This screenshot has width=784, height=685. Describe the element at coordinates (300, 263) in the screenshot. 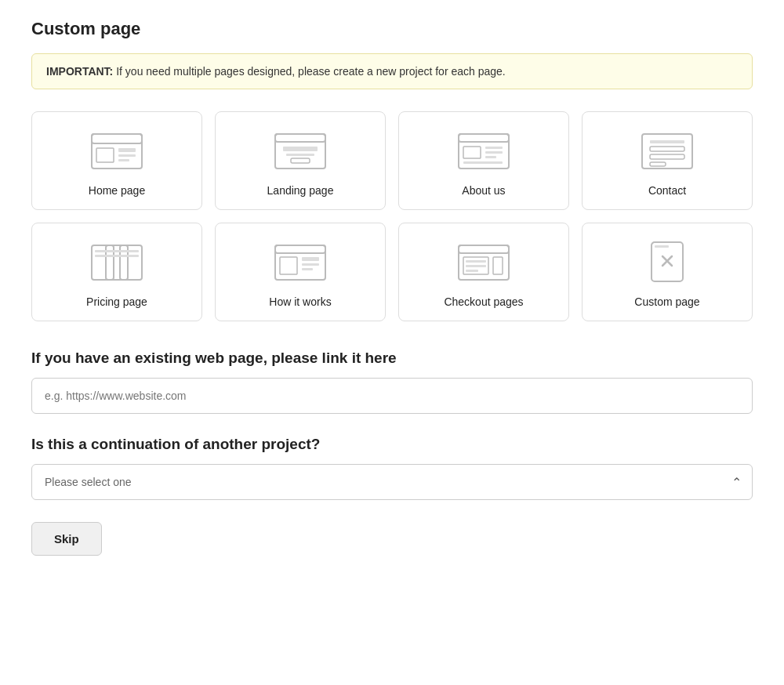

I see `how-it-works-icon` at that location.